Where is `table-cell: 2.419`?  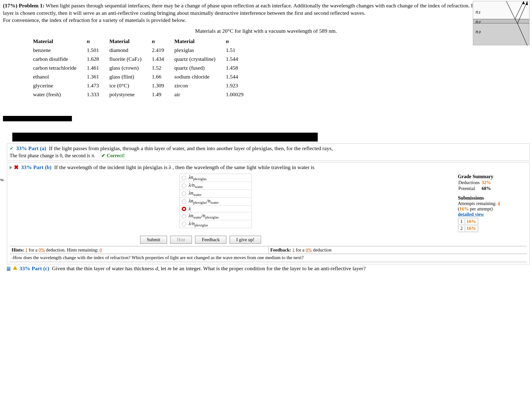
table-cell: 2.419 is located at coordinates (163, 50).